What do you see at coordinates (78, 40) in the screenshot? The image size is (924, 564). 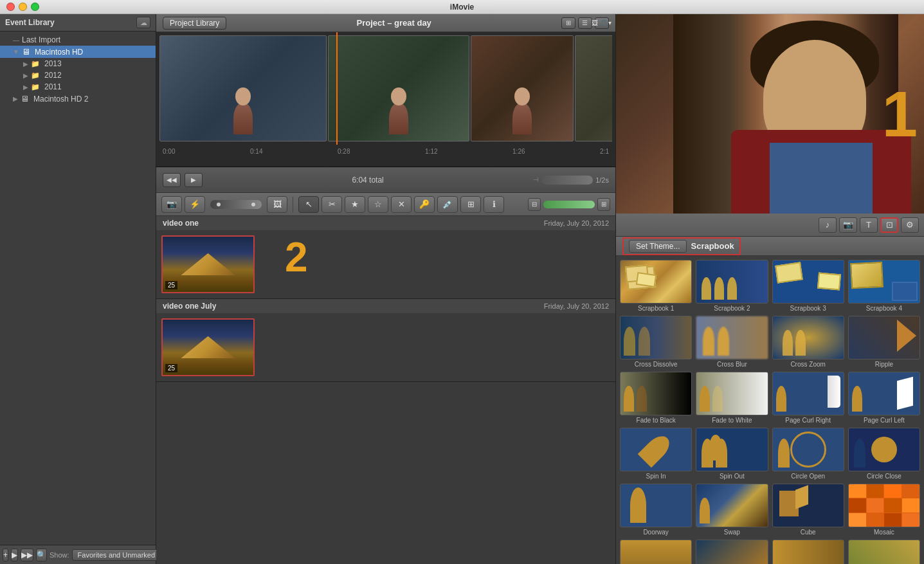 I see `sidebar-item-last-import: — Last Import` at bounding box center [78, 40].